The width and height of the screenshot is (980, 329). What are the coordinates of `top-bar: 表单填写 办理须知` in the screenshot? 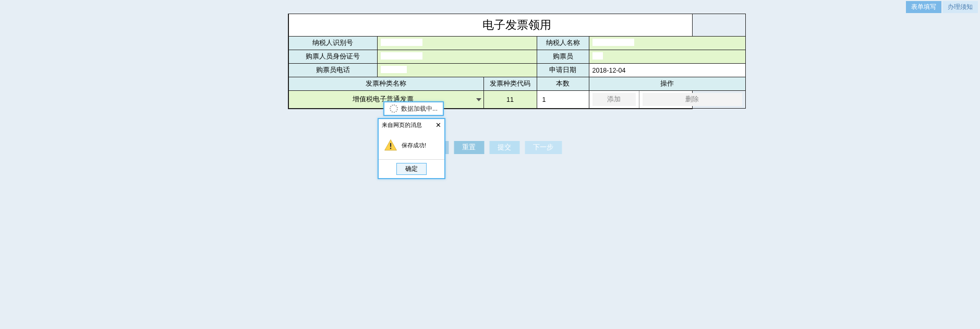 It's located at (490, 7).